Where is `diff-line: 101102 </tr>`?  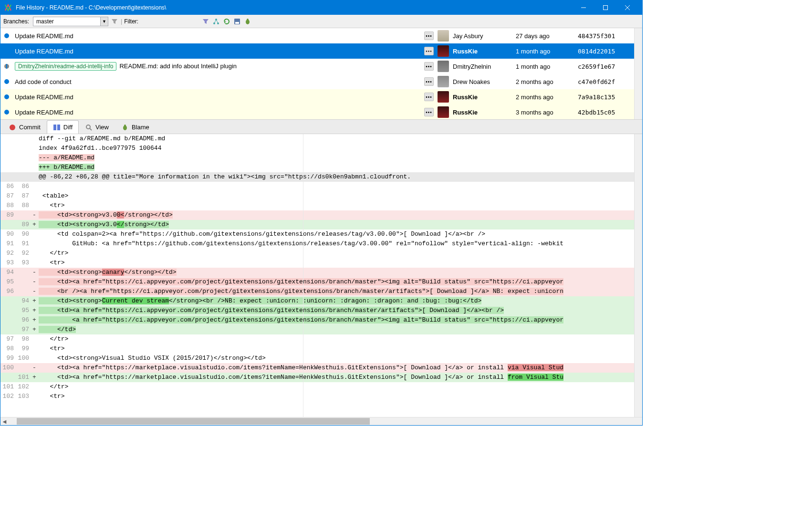
diff-line: 101102 </tr> is located at coordinates (317, 387).